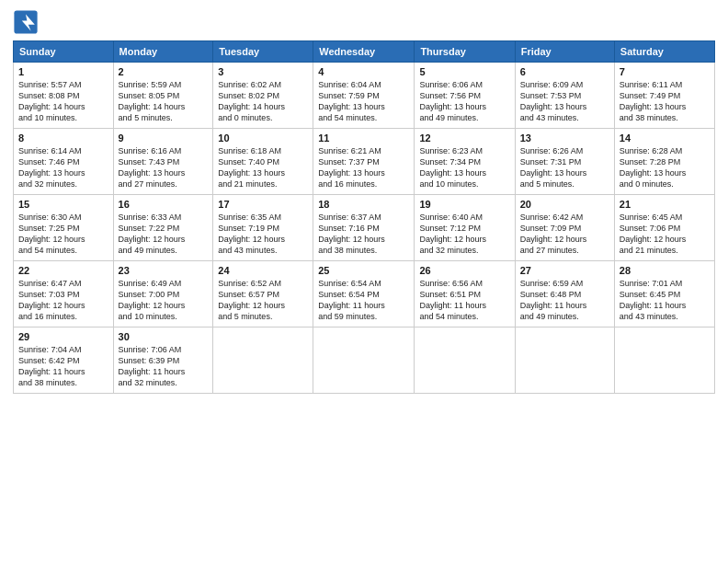 The height and width of the screenshot is (563, 728). Describe the element at coordinates (664, 162) in the screenshot. I see `day-cell: 14Sunrise: 6:28 AMSunset: 7:28 PMDayligh…` at that location.